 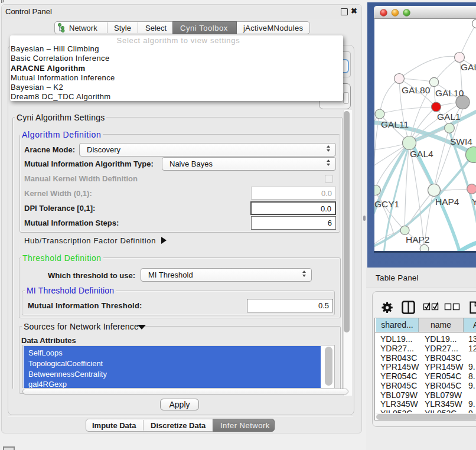 I want to click on svg-text: YB, so click(x=474, y=202).